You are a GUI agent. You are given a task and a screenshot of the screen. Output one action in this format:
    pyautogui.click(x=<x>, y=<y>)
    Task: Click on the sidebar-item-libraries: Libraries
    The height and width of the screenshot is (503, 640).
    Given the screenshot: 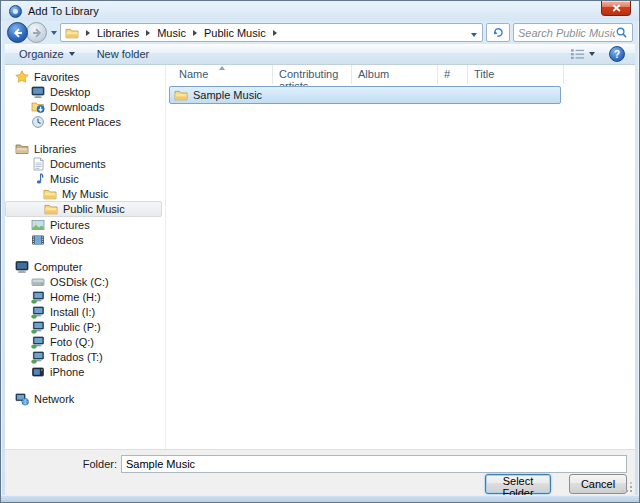 What is the action you would take?
    pyautogui.click(x=85, y=148)
    